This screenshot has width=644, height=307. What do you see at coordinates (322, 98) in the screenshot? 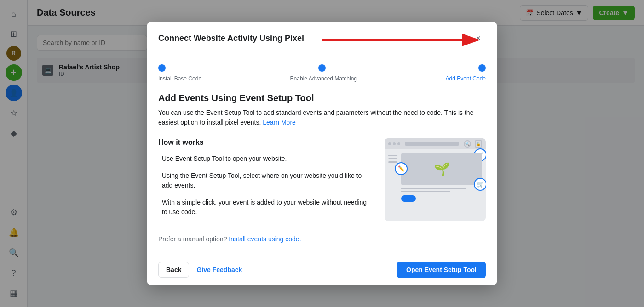
I see `section-title: Add Events Using Event Setup Tool` at bounding box center [322, 98].